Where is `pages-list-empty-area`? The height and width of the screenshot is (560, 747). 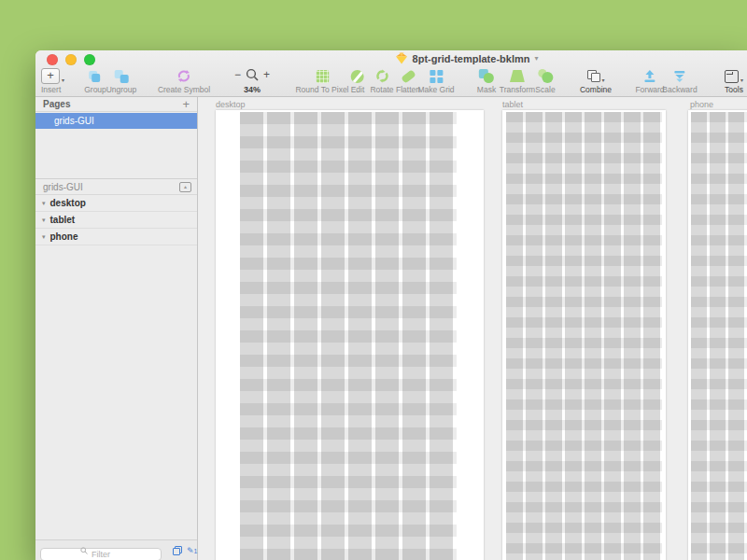 pages-list-empty-area is located at coordinates (116, 154).